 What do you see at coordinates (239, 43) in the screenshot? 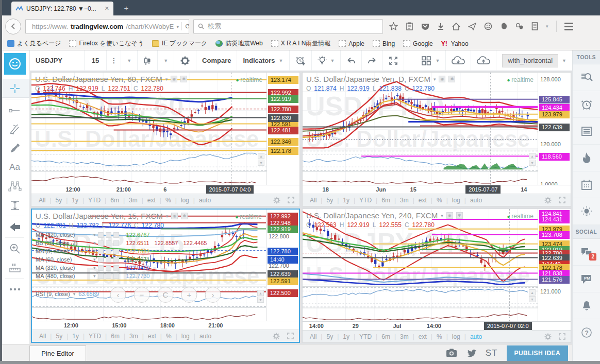
I see `bookmark-item: 防災地震Web` at bounding box center [239, 43].